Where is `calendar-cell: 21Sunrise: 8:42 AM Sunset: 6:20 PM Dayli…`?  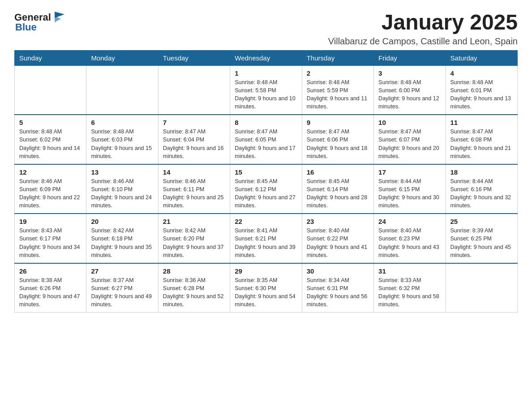 calendar-cell: 21Sunrise: 8:42 AM Sunset: 6:20 PM Dayli… is located at coordinates (194, 238).